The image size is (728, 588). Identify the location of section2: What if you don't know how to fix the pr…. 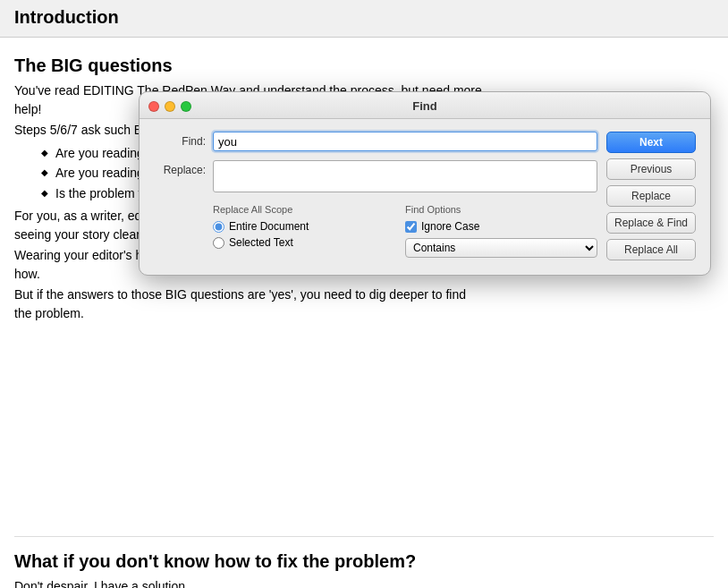
(364, 569).